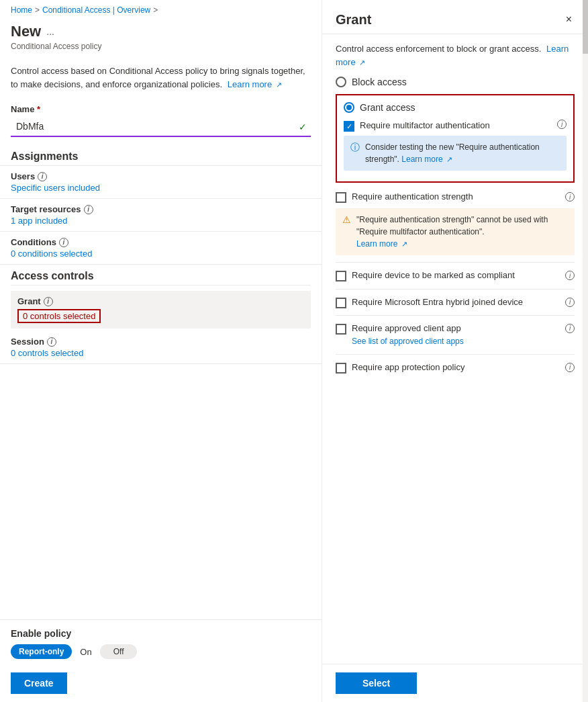 The image size is (588, 702). Describe the element at coordinates (569, 19) in the screenshot. I see `close-button: ×` at that location.